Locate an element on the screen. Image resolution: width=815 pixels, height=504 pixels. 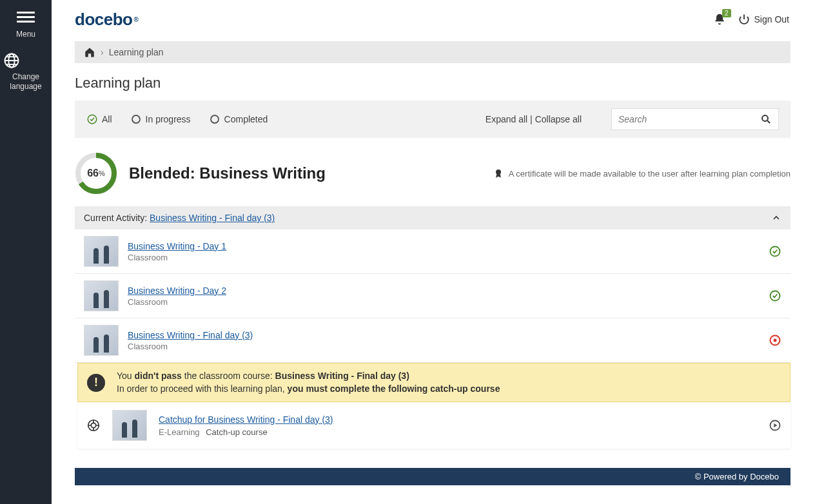
warning-text: You didn't pass the classroom course: Bu… is located at coordinates (308, 383).